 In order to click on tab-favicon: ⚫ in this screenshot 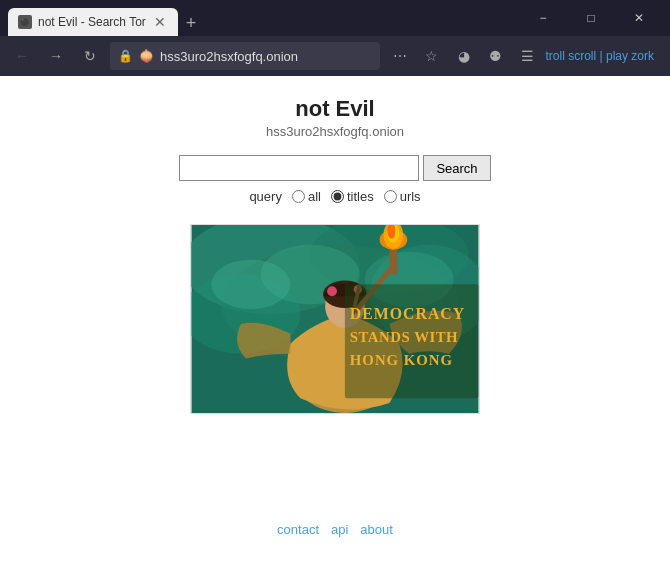, I will do `click(25, 22)`.